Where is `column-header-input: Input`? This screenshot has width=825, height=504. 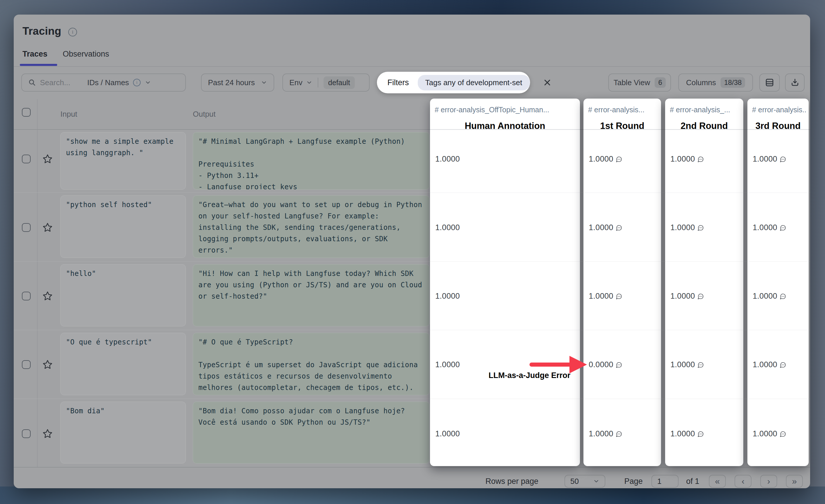 column-header-input: Input is located at coordinates (69, 114).